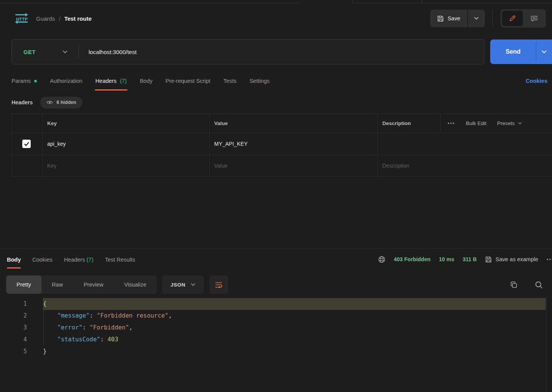 Image resolution: width=552 pixels, height=392 pixels. What do you see at coordinates (276, 340) in the screenshot?
I see `code-line-4: 4 "statusCode": 403` at bounding box center [276, 340].